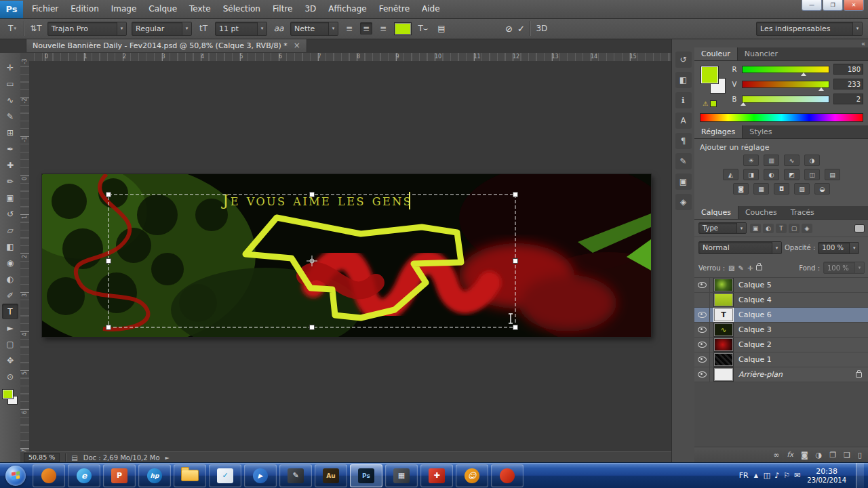 This screenshot has height=488, width=868. I want to click on fill-select: 100 % ▾, so click(844, 268).